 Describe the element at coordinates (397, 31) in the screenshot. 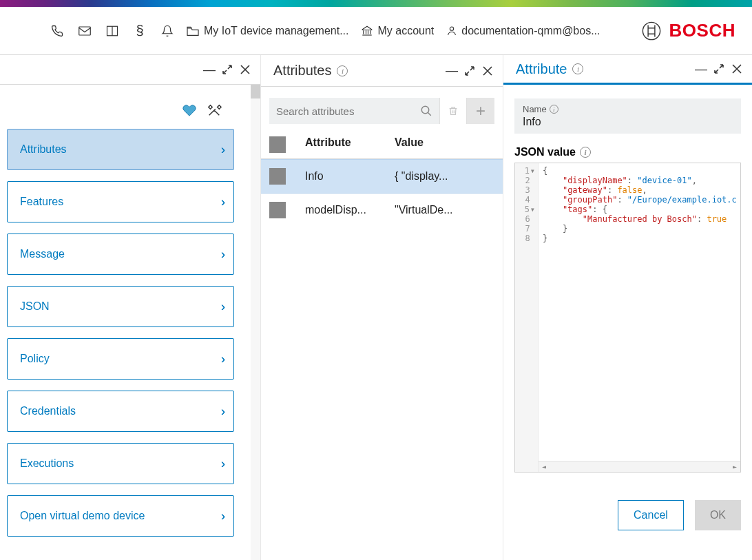

I see `my-account-link: My account` at that location.